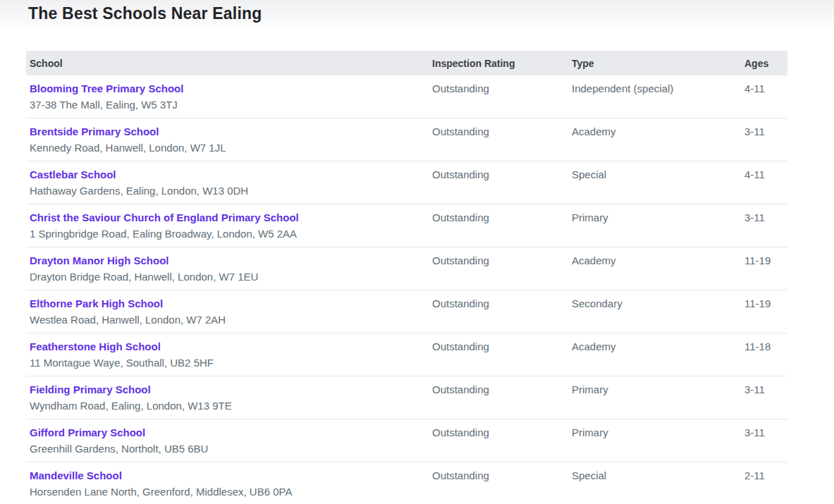  What do you see at coordinates (227, 97) in the screenshot?
I see `school-cell: Blooming Tree Primary School 37-38 The M…` at bounding box center [227, 97].